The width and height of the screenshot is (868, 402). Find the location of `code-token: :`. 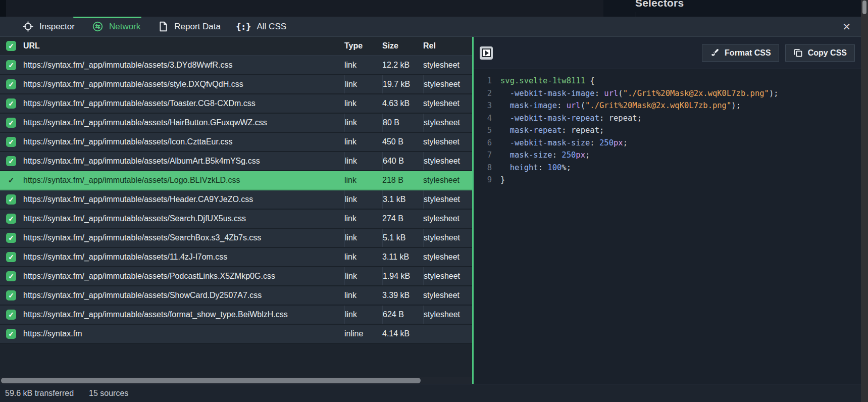

code-token: : is located at coordinates (543, 168).